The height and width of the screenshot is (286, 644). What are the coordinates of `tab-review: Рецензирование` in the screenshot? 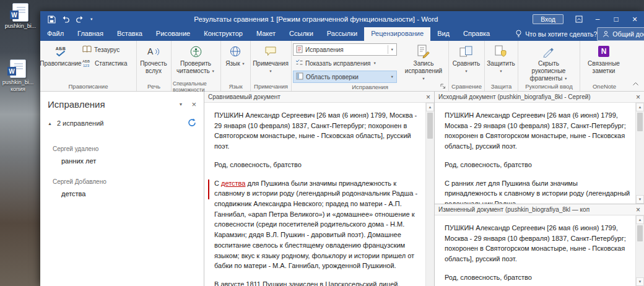 It's located at (398, 34).